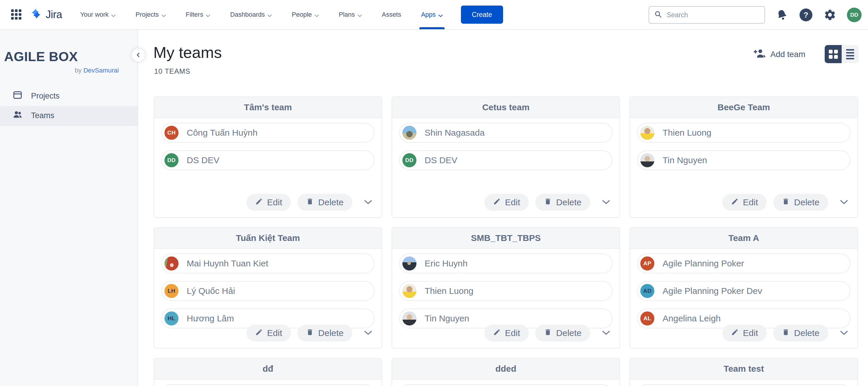 This screenshot has width=868, height=386. What do you see at coordinates (833, 54) in the screenshot?
I see `grid-view-icon` at bounding box center [833, 54].